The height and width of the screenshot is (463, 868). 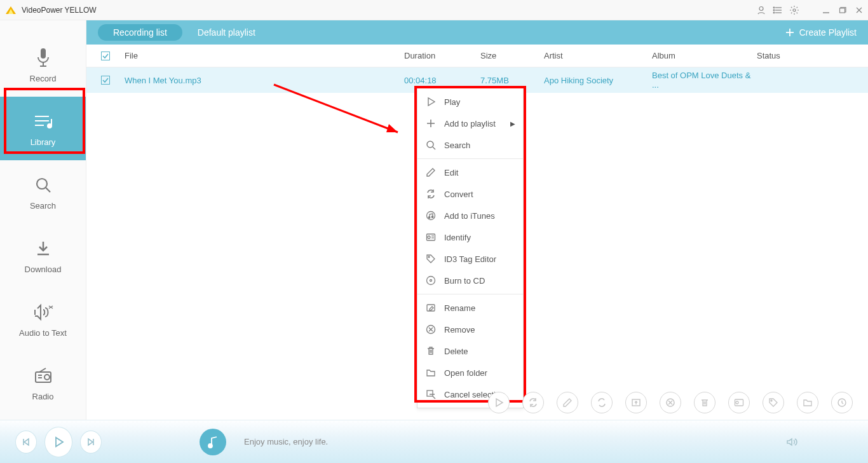 I want to click on menu-list-icon, so click(x=778, y=10).